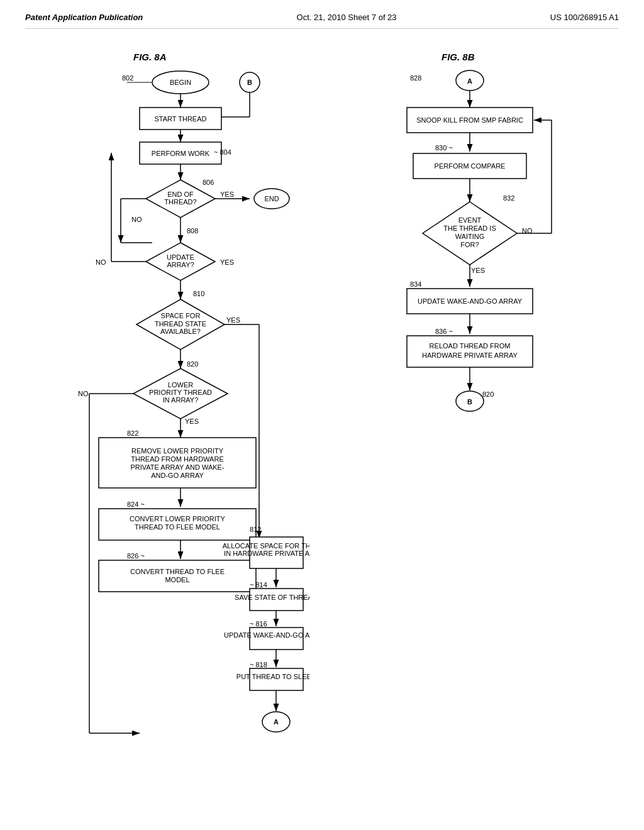 The height and width of the screenshot is (830, 644). I want to click on allocate-space-node: ALLOCATE SPACE FOR THREAD, so click(266, 546).